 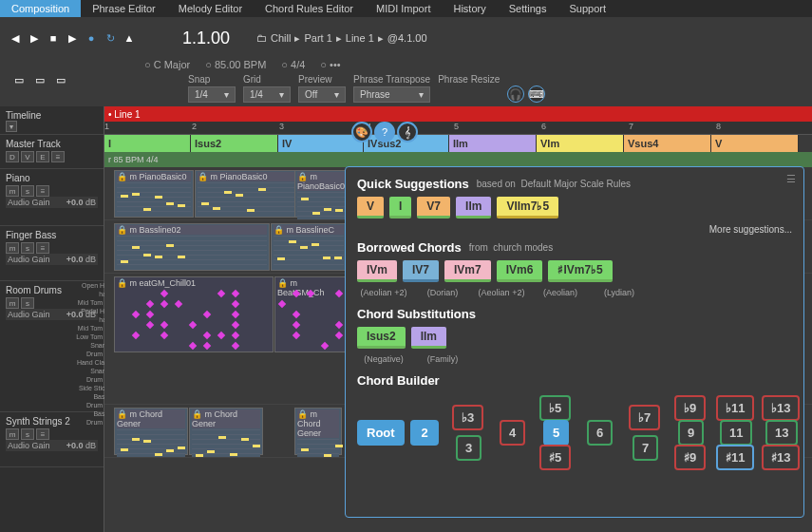 I want to click on builder-b11: ♭11, so click(x=735, y=408).